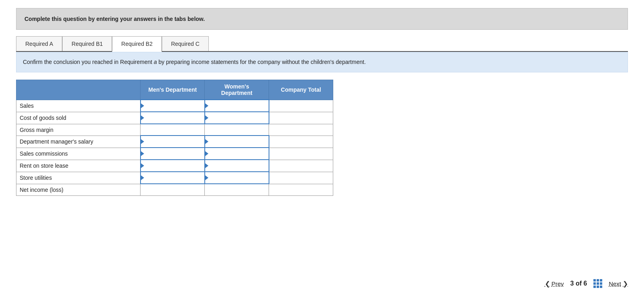 The height and width of the screenshot is (296, 644). I want to click on mens-cogs-cell, so click(173, 118).